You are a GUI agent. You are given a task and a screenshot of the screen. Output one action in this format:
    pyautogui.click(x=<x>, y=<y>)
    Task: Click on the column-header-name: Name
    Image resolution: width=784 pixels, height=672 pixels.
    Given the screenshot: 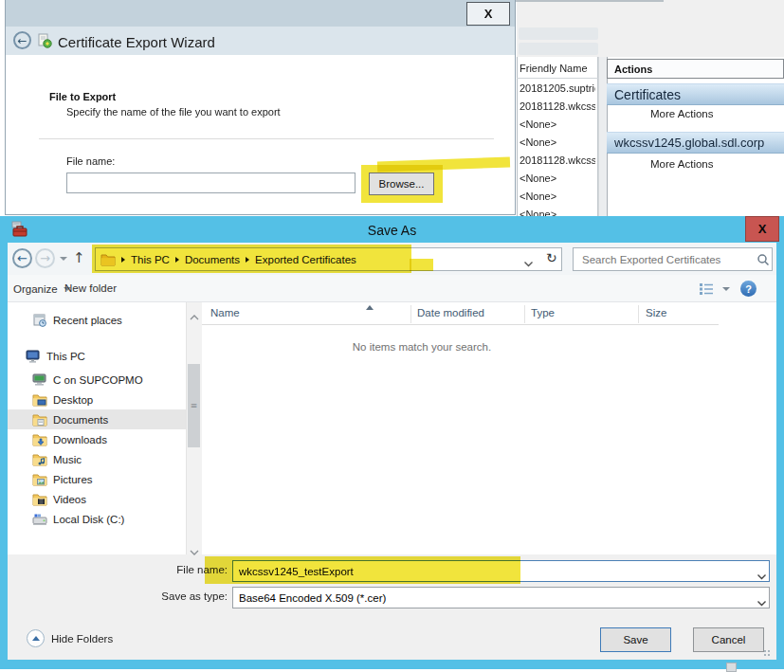 What is the action you would take?
    pyautogui.click(x=226, y=313)
    